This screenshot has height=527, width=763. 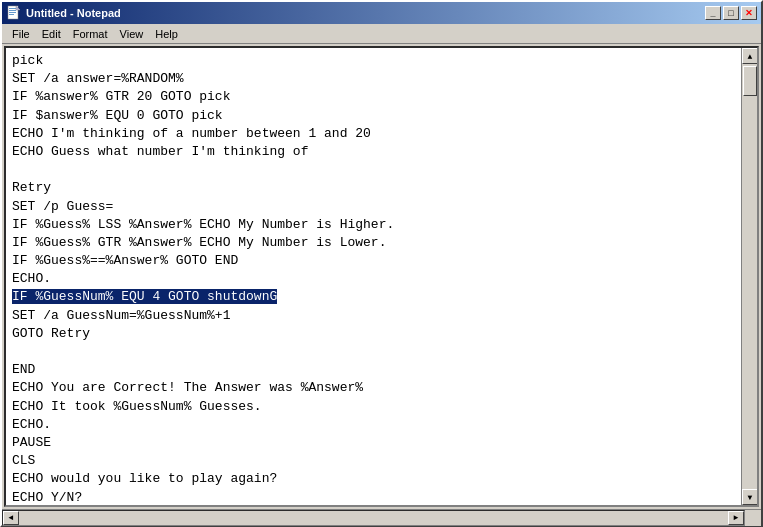 I want to click on vertical-scrollbar: ▲ ▼, so click(x=749, y=276).